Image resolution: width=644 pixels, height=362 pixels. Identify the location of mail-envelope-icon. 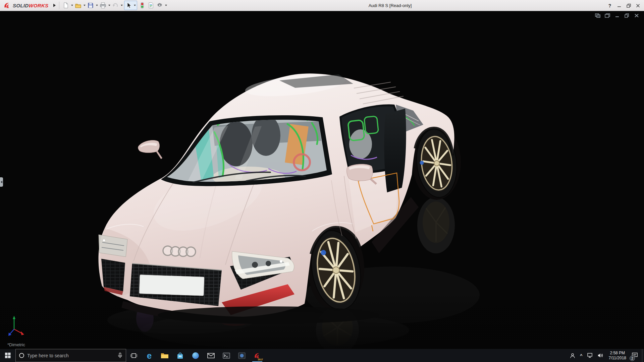
(211, 356).